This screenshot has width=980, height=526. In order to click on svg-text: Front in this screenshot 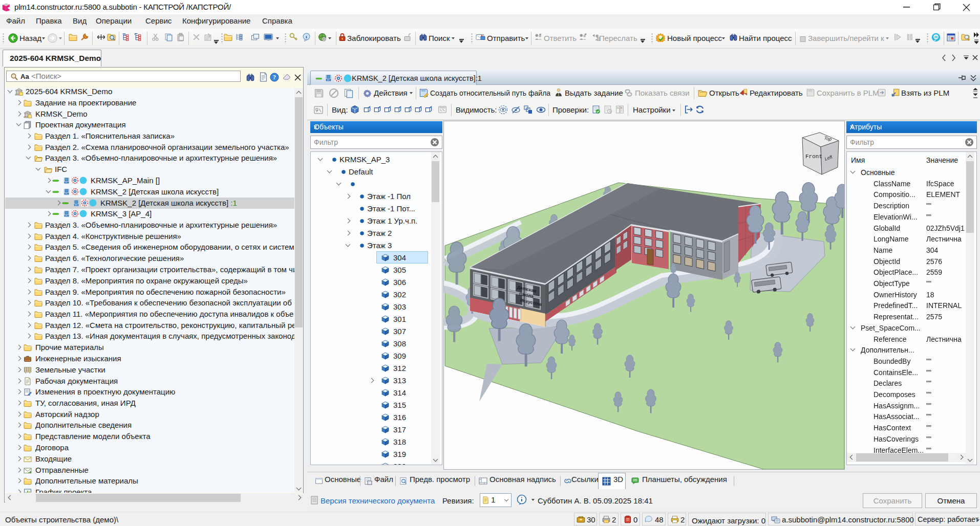, I will do `click(814, 157)`.